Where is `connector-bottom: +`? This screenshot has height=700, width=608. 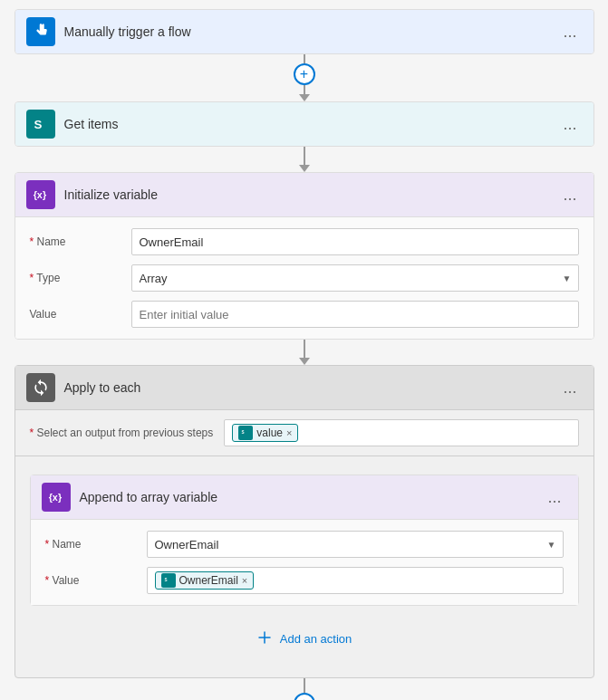
connector-bottom: + is located at coordinates (304, 689).